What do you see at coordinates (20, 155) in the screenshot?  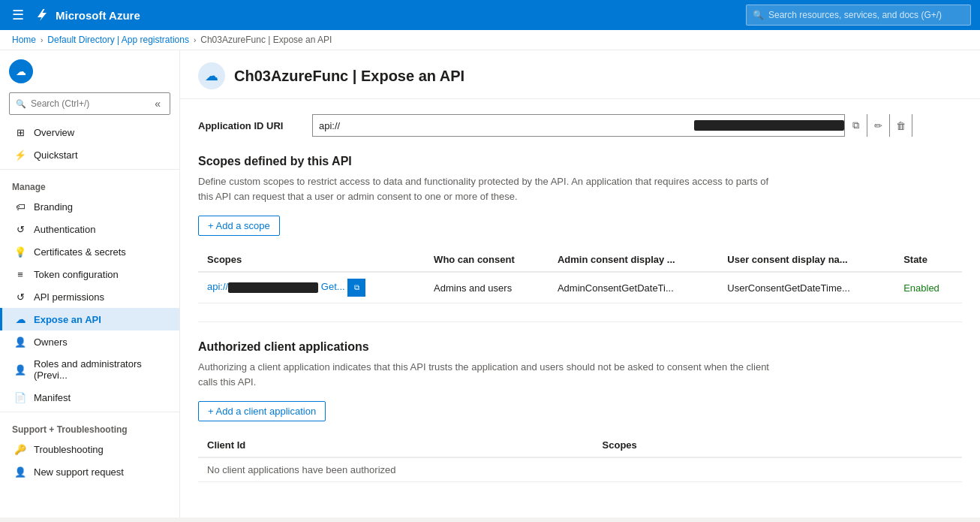 I see `quickstart-icon: ⚡` at bounding box center [20, 155].